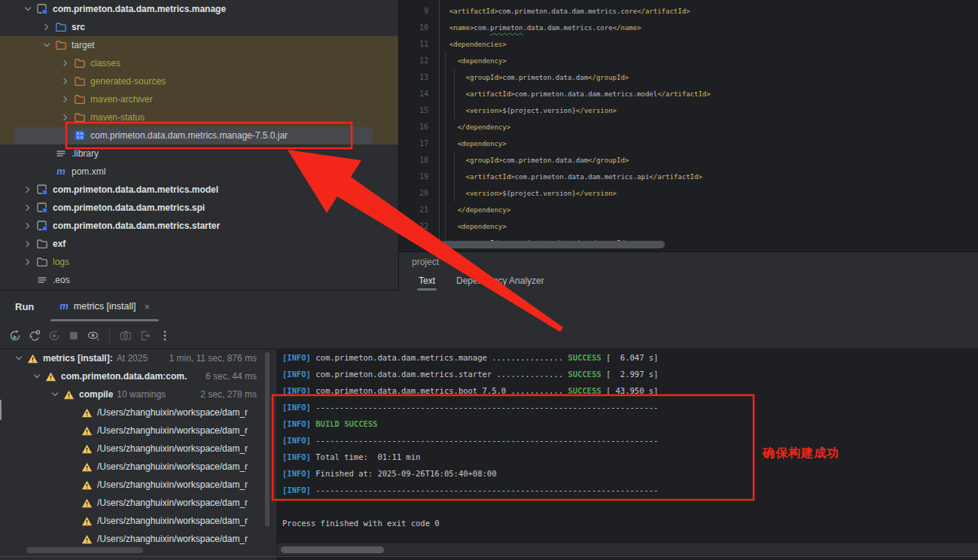  I want to click on project-tree-row: exf, so click(199, 244).